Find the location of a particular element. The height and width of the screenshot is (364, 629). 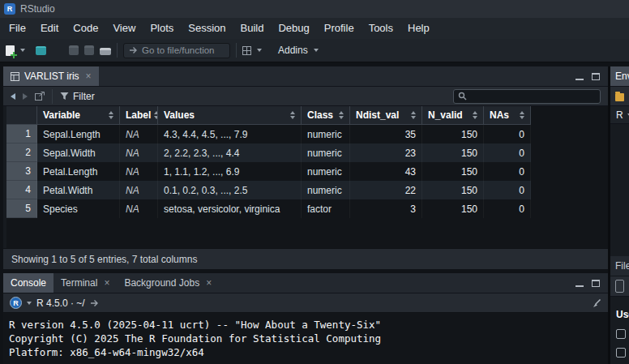

tab-varlist-iris: VARLIST iris × is located at coordinates (51, 76).